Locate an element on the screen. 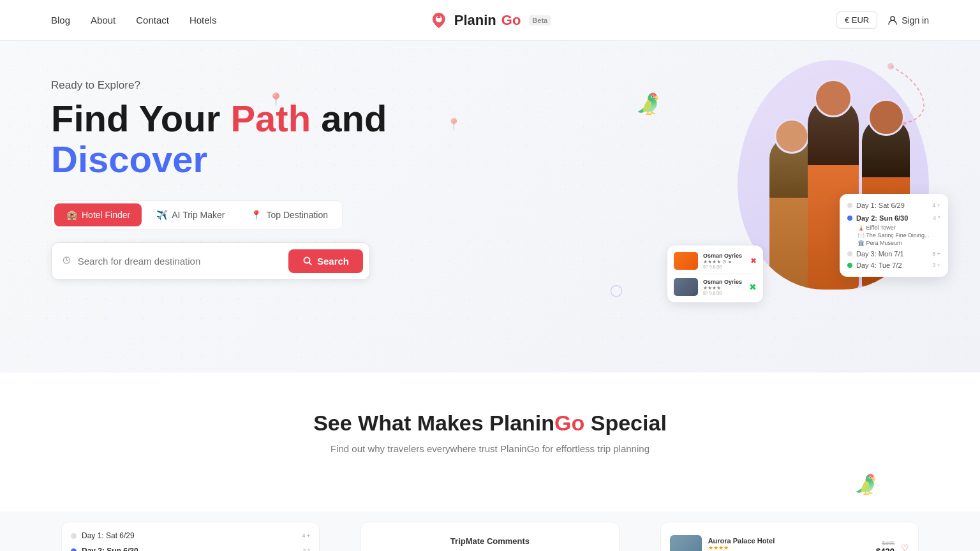 This screenshot has width=980, height=551. location-icon is located at coordinates (68, 261).